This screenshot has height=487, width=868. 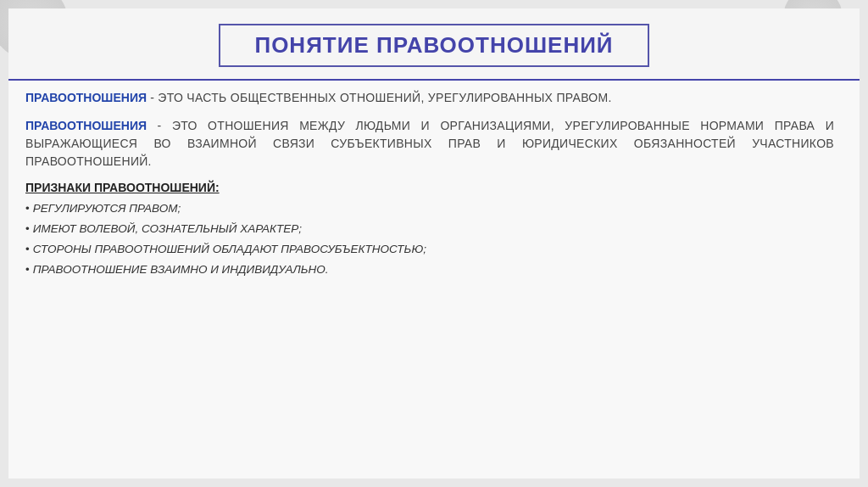 I want to click on sign-text-2: ИМЕЮТ ВОЛЕВОЙ, СОЗНАТЕЛЬНЫЙ ХАРАКТЕР;, so click(x=168, y=229).